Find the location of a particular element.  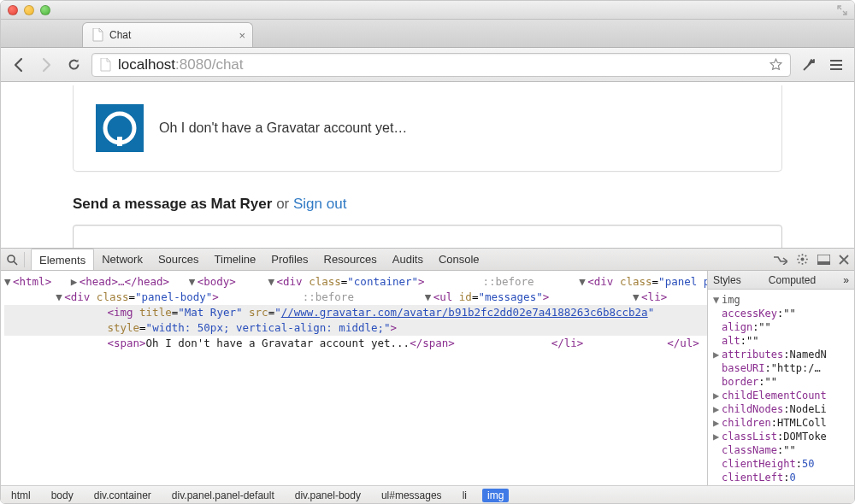

chat-message-text: Oh I don't have a Gravatar account yet… is located at coordinates (283, 128).